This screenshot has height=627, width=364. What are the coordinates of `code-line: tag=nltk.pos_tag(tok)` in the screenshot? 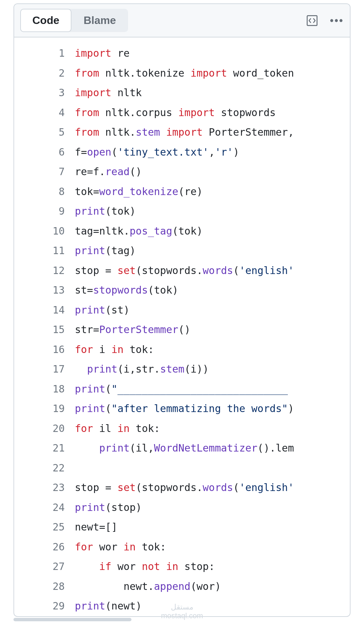 It's located at (212, 231).